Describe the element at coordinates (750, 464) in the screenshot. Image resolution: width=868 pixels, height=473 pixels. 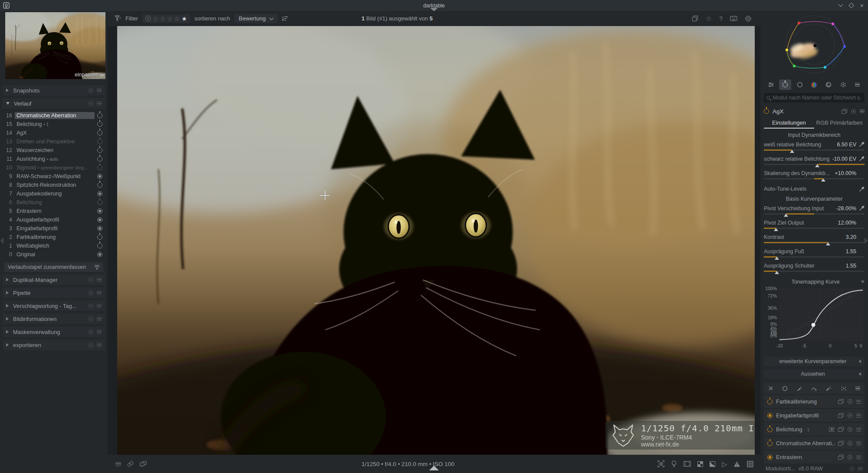
I see `guide-lines-icon` at that location.